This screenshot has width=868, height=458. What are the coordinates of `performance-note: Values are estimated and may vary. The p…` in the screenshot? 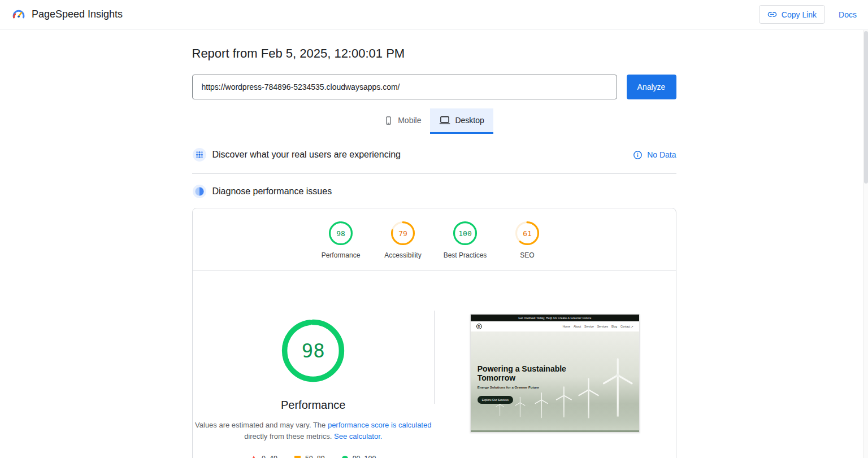 It's located at (313, 431).